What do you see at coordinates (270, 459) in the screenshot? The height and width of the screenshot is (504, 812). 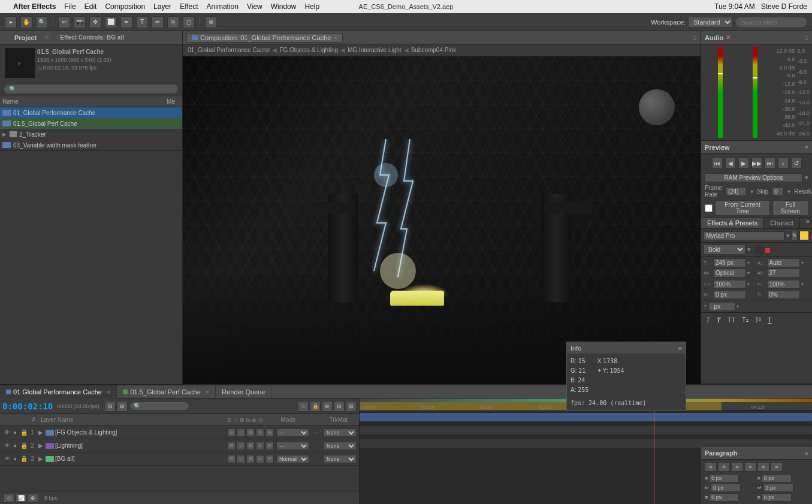 I see `ls-3-e: ⊕` at bounding box center [270, 459].